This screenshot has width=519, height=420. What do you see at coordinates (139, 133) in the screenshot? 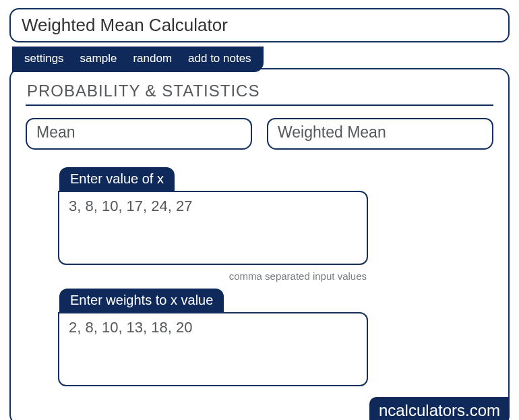
I see `mode-tab-mean: Mean` at bounding box center [139, 133].